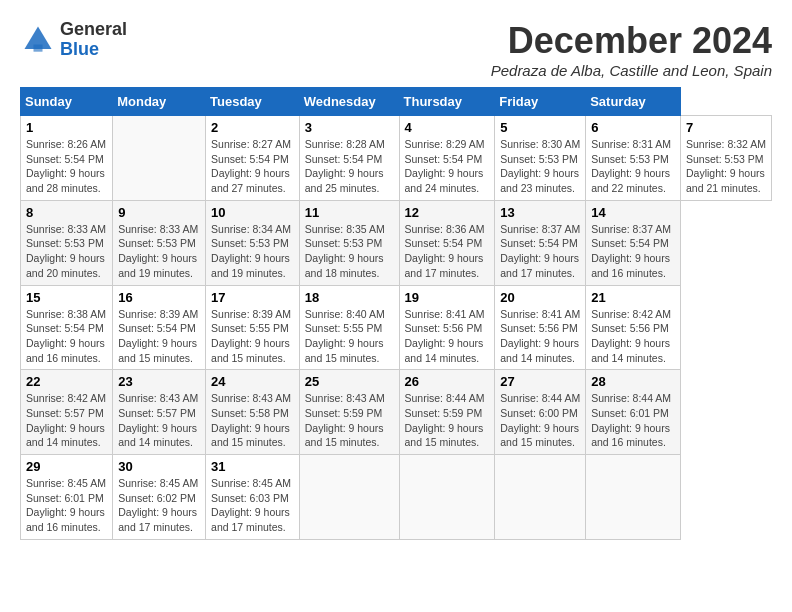 The height and width of the screenshot is (612, 792). I want to click on day-3: 3Sunrise: 8:28 AMSunset: 5:54 PMDaylight…, so click(349, 158).